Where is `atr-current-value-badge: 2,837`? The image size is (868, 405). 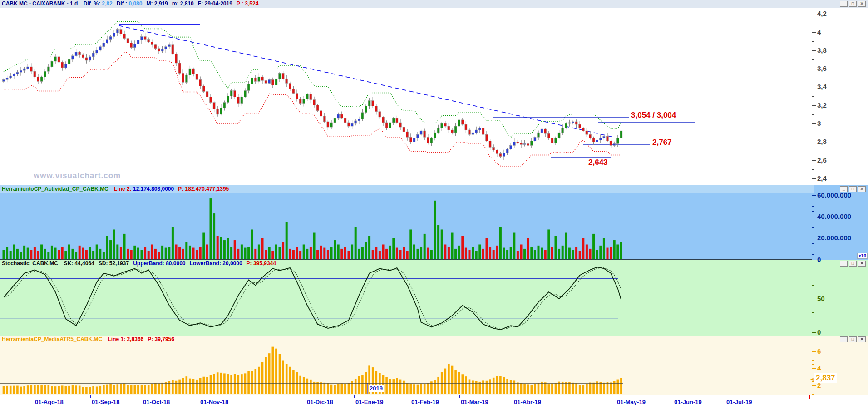
atr-current-value-badge: 2,837 is located at coordinates (825, 378).